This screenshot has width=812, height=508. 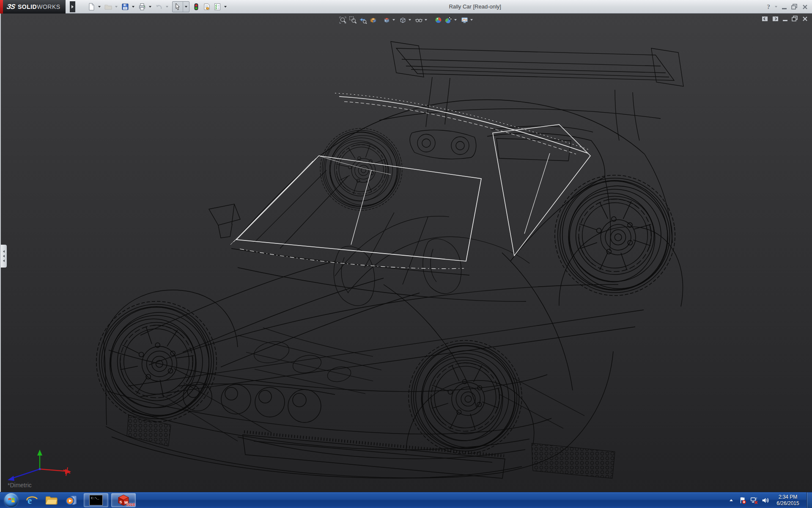 What do you see at coordinates (343, 20) in the screenshot?
I see `zoom-to-fit-button` at bounding box center [343, 20].